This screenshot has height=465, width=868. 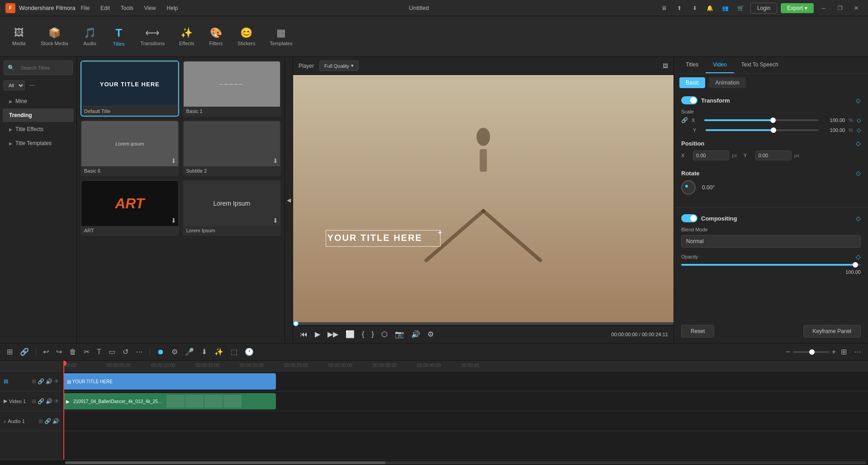 What do you see at coordinates (483, 324) in the screenshot?
I see `player-progress-bar` at bounding box center [483, 324].